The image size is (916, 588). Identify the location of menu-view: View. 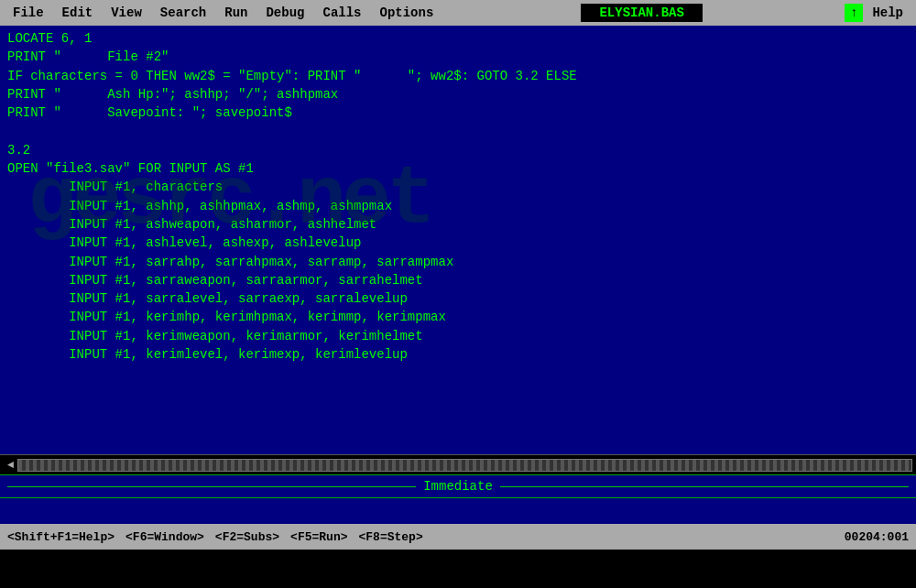
(126, 13).